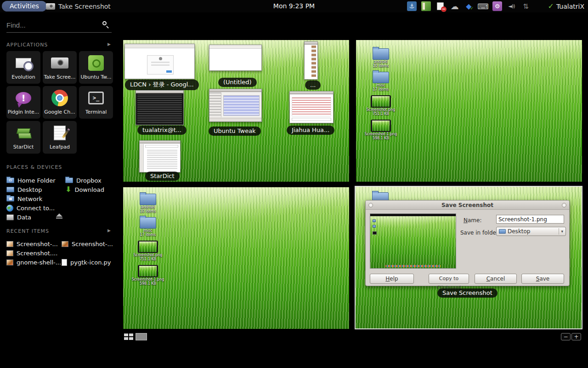 This screenshot has height=368, width=588. What do you see at coordinates (449, 279) in the screenshot?
I see `copy-to-clipboard-button: Copy to Clipboard` at bounding box center [449, 279].